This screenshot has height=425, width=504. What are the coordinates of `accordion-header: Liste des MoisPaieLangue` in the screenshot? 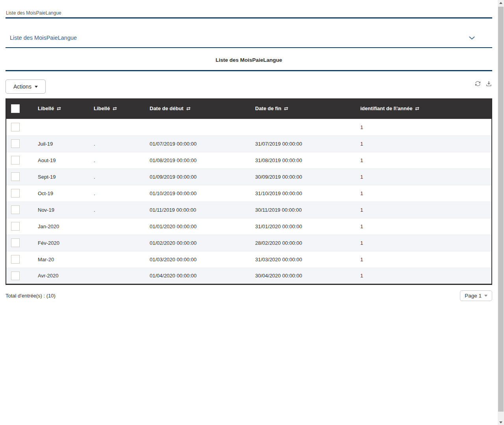 It's located at (249, 33).